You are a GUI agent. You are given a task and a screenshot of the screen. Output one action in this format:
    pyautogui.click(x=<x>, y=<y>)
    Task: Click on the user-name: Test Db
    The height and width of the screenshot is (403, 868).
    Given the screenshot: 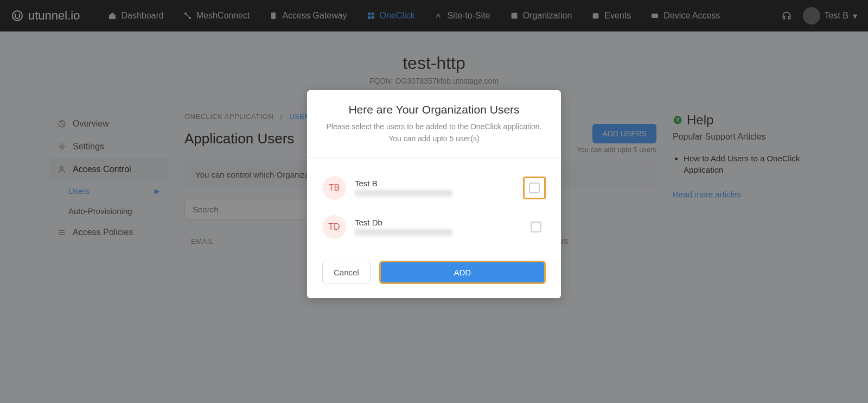 What is the action you would take?
    pyautogui.click(x=436, y=223)
    